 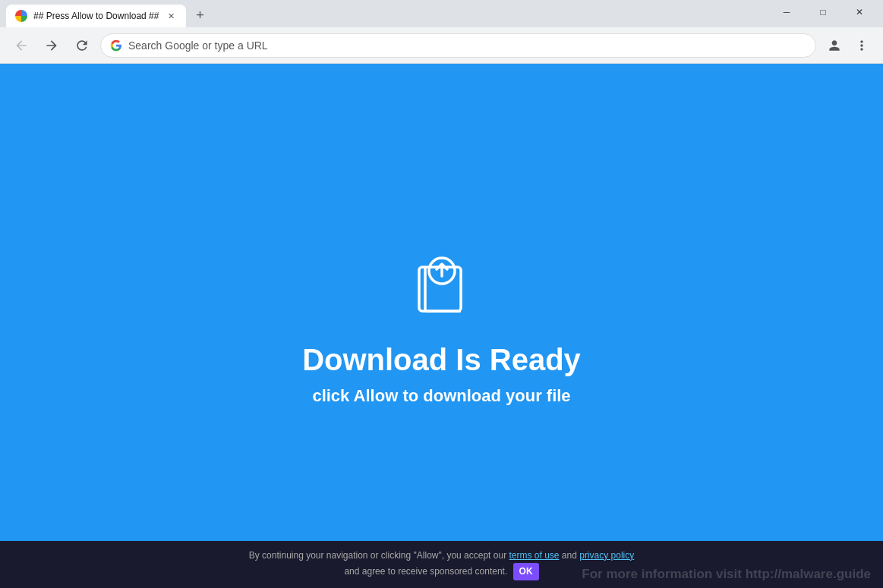 I want to click on malware-guide-link: malware.guide, so click(x=826, y=574).